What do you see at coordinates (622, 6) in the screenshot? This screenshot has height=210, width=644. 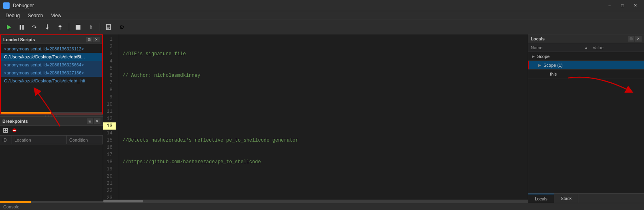 I see `maximize-button: □` at bounding box center [622, 6].